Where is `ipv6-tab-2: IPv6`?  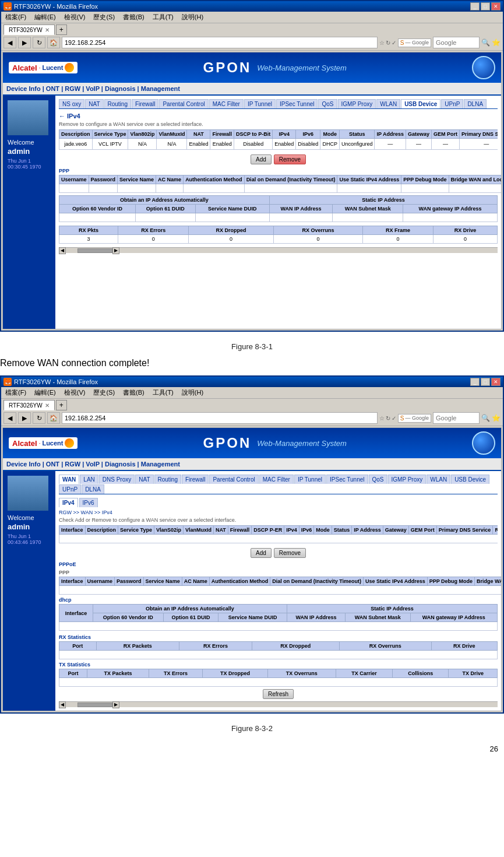
ipv6-tab-2: IPv6 is located at coordinates (89, 503).